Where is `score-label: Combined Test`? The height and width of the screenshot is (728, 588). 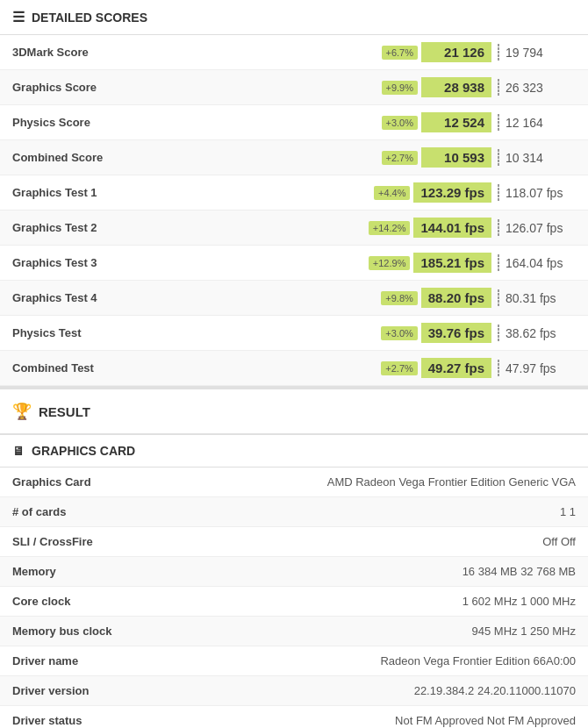
score-label: Combined Test is located at coordinates (70, 368).